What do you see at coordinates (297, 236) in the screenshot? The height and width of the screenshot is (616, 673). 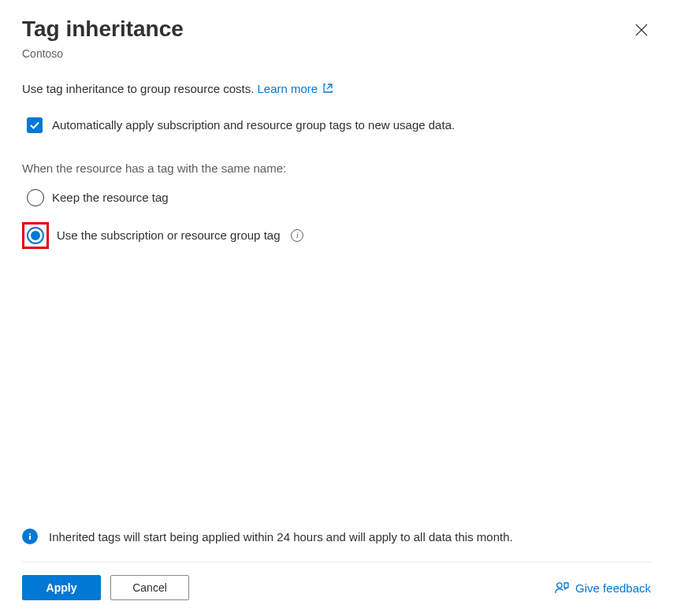 I see `info-icon: i` at bounding box center [297, 236].